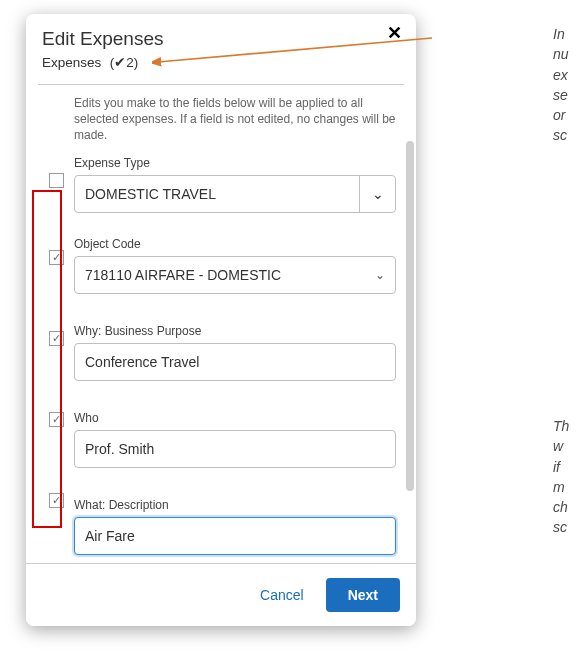 The width and height of the screenshot is (581, 654). I want to click on dialog-footer: Cancel Next, so click(221, 594).